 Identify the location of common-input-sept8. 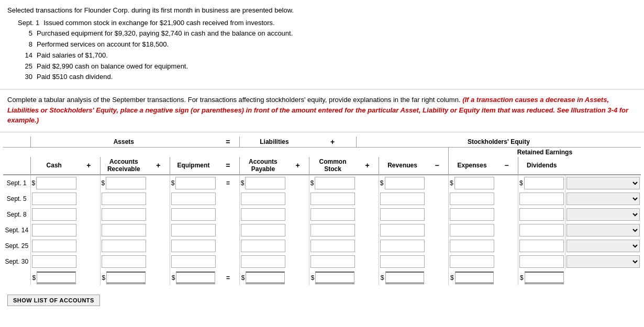
(333, 215).